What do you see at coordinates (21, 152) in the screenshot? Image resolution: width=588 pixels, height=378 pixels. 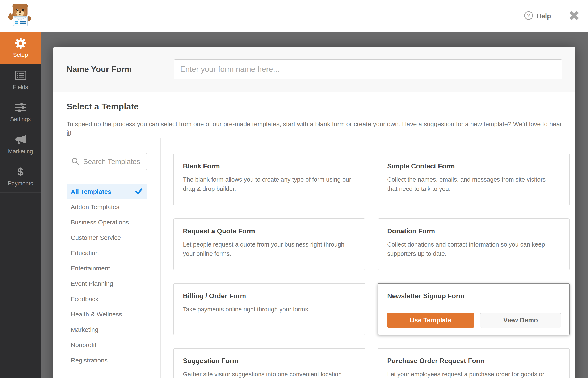 I see `sidebar-item-label: Marketing` at bounding box center [21, 152].